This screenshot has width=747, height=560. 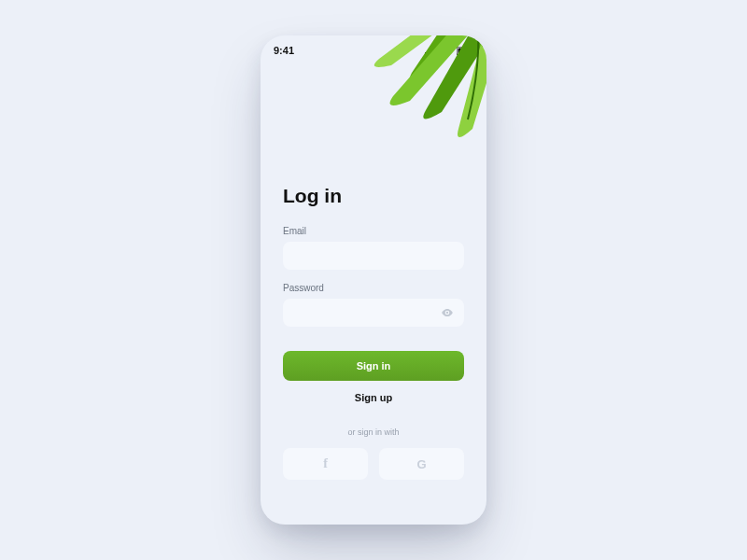 I want to click on social-divider: or sign in with, so click(x=374, y=432).